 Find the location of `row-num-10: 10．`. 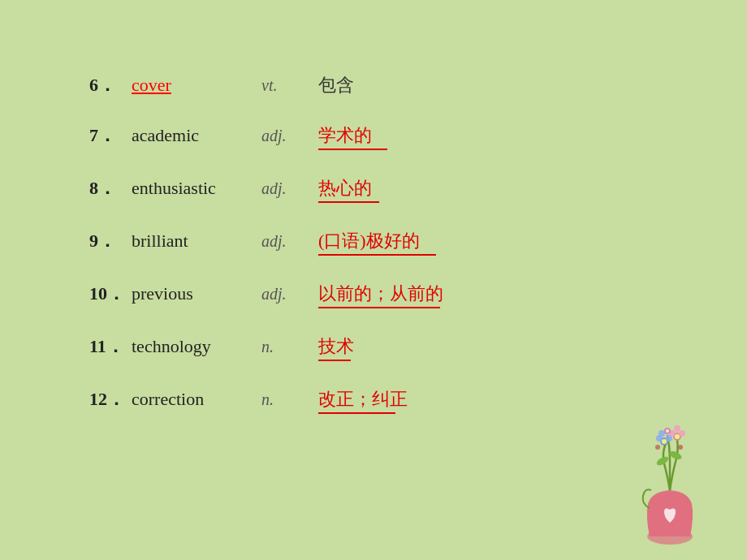

row-num-10: 10． is located at coordinates (110, 294).